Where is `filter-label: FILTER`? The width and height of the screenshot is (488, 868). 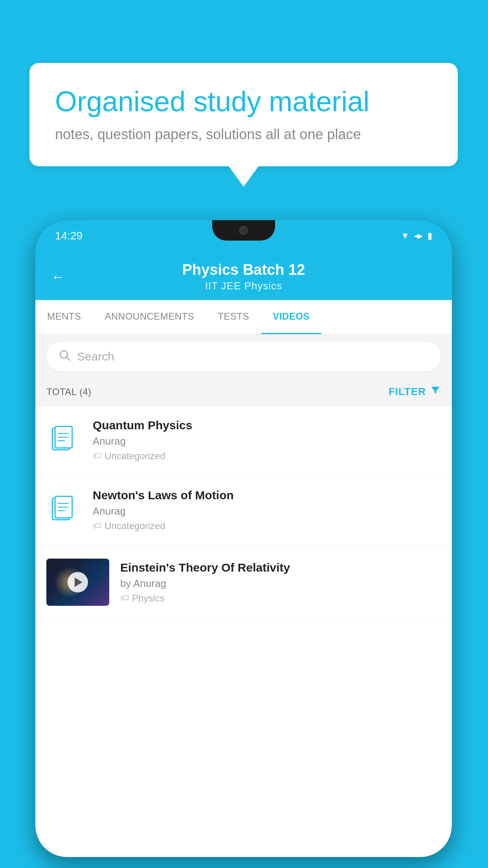
filter-label: FILTER is located at coordinates (407, 392).